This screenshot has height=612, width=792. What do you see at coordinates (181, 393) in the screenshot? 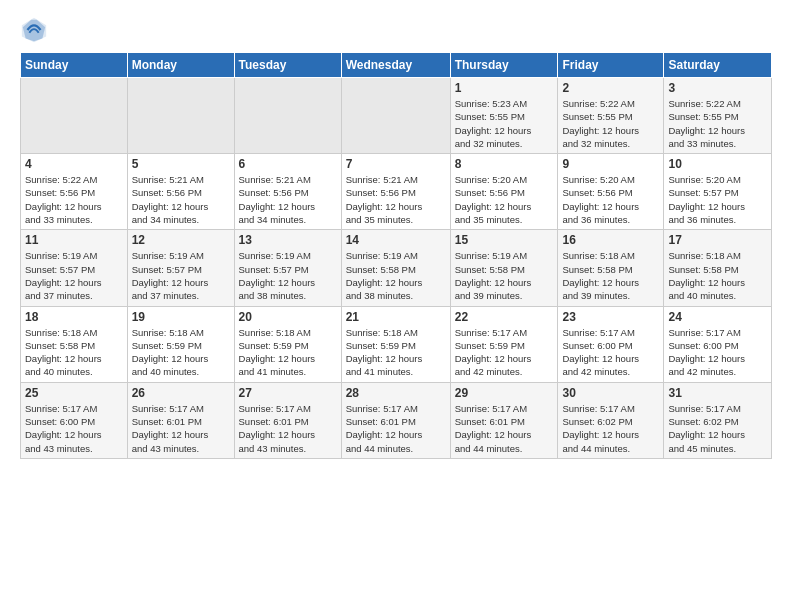
I see `day-number: 26` at bounding box center [181, 393].